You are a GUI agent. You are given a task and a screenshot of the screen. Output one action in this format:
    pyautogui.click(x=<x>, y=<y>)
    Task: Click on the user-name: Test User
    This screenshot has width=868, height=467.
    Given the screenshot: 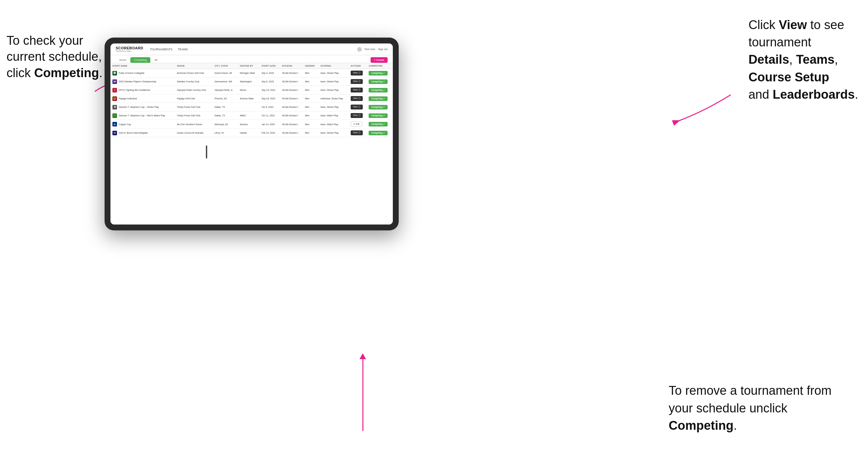 What is the action you would take?
    pyautogui.click(x=370, y=49)
    